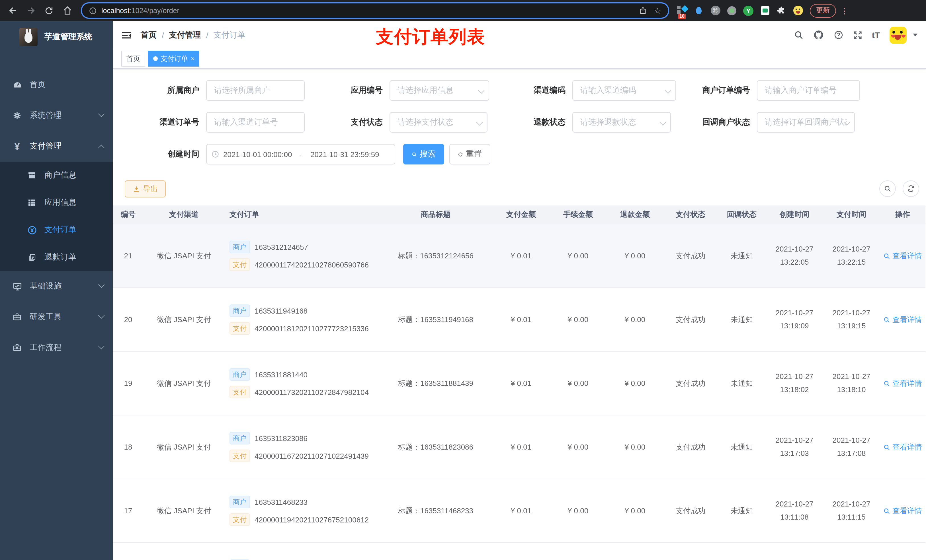 This screenshot has height=560, width=926. What do you see at coordinates (732, 11) in the screenshot?
I see `ext-record-icon` at bounding box center [732, 11].